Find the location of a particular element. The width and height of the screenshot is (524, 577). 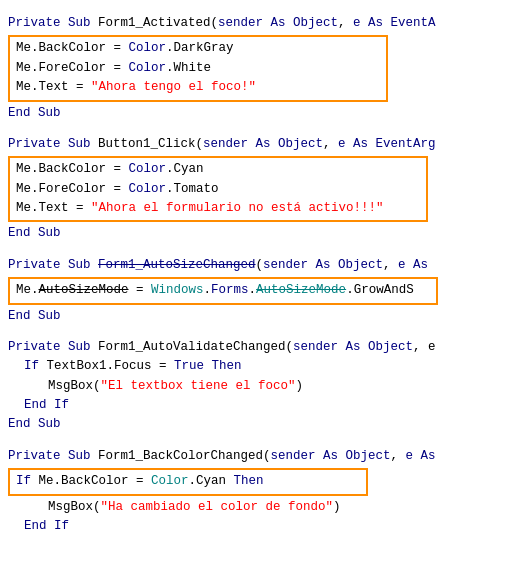

code-line: Me.BackColor = Color.DarkGray is located at coordinates (198, 48).